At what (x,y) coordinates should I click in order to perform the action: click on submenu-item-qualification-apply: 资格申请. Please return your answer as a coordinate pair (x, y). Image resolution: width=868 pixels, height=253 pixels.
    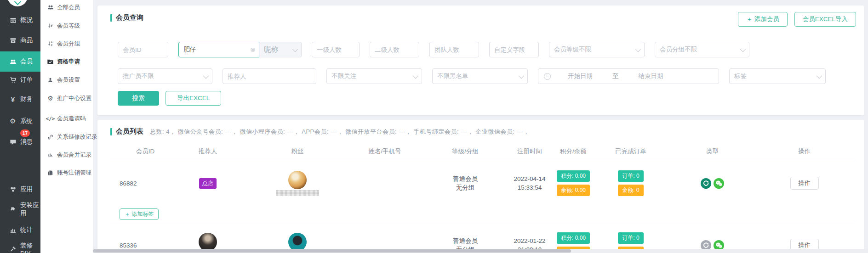
    Looking at the image, I should click on (67, 62).